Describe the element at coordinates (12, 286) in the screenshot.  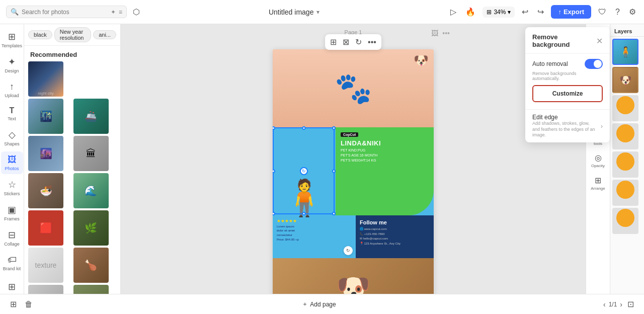
I see `sidebar-item-plugins: ⊞ Plugins` at that location.